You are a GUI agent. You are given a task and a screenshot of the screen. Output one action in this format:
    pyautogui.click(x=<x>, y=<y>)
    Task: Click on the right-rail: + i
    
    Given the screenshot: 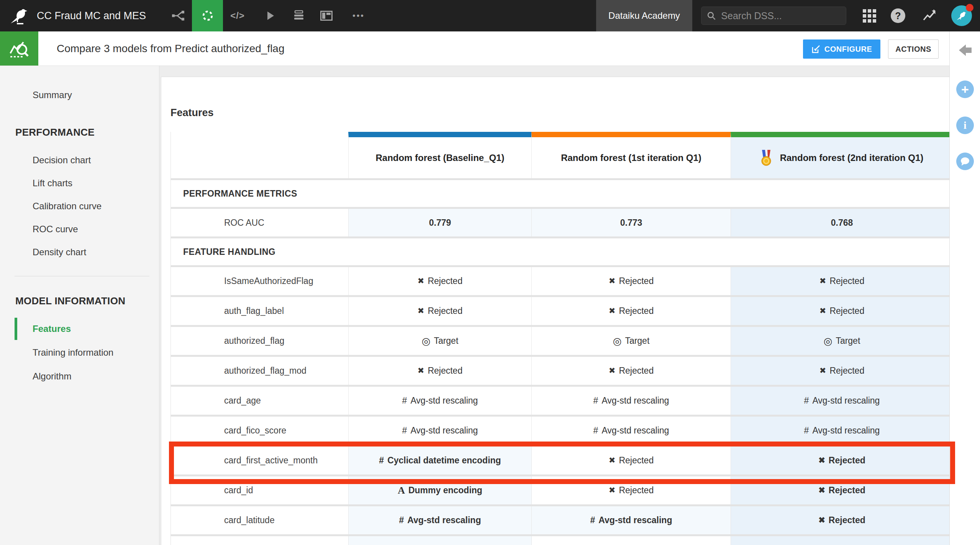 What is the action you would take?
    pyautogui.click(x=965, y=288)
    